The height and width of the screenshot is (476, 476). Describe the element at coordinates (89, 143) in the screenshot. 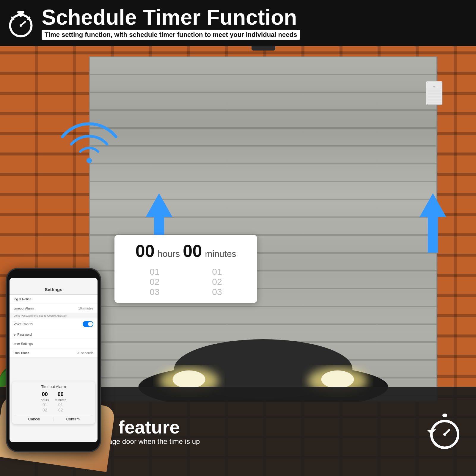

I see `wifi-signal` at that location.